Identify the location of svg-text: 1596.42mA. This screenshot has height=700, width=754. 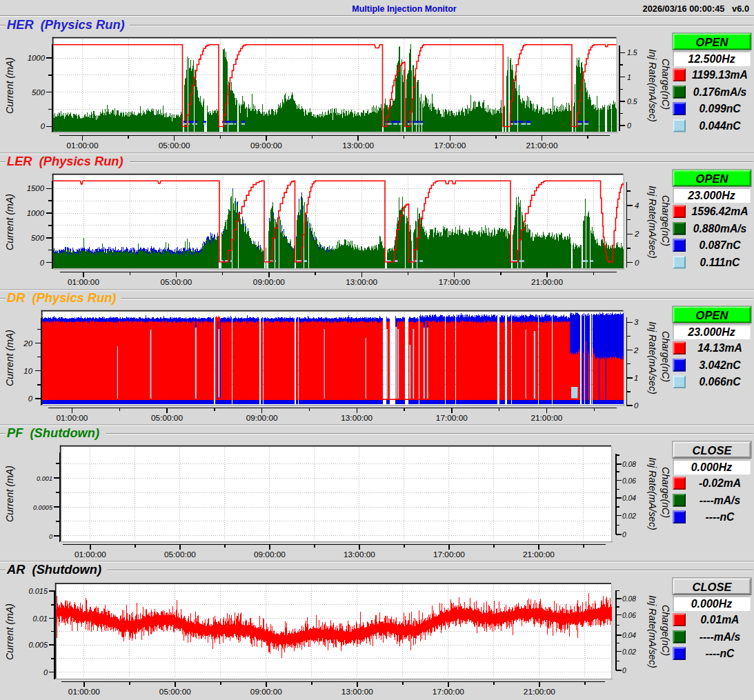
(720, 211).